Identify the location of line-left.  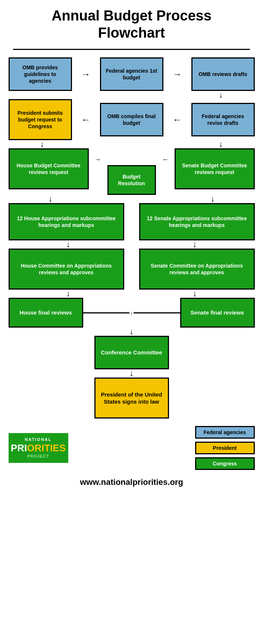
(107, 313).